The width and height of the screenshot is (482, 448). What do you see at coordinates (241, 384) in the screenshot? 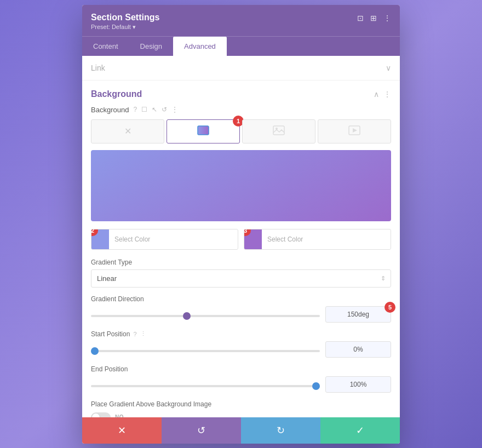
I see `end-position-row` at bounding box center [241, 384].